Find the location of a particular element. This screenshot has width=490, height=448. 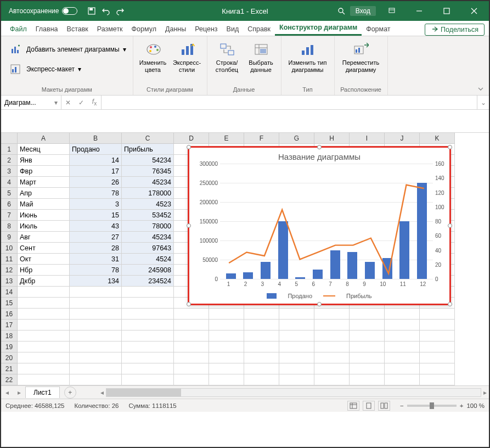

cell: 14 is located at coordinates (95, 160).